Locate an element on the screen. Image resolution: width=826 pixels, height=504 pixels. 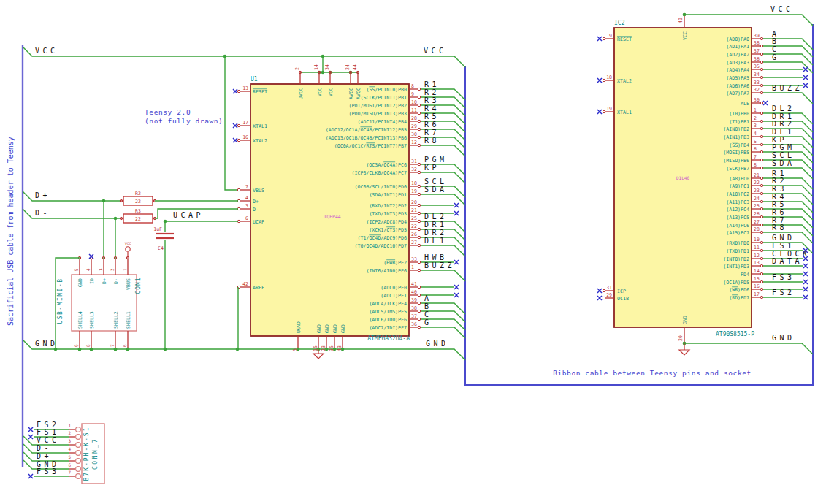
no-connect-icon is located at coordinates (806, 77).